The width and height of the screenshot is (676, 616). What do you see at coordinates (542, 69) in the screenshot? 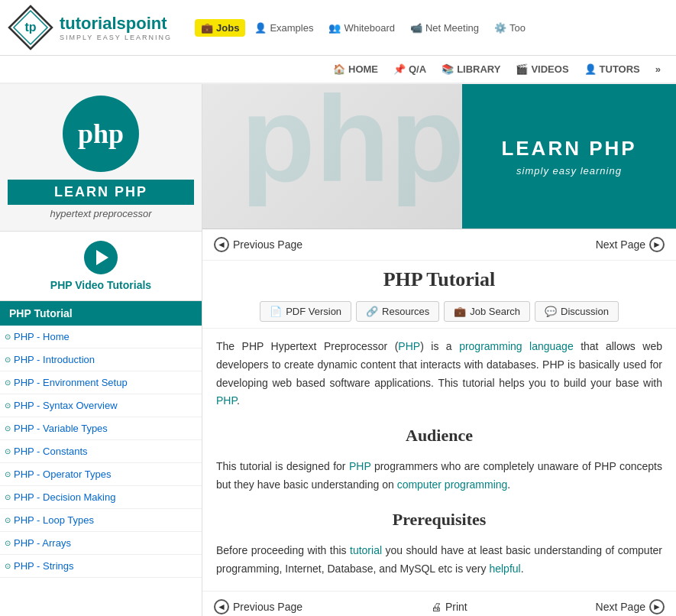
I see `nav-videos: 🎬 VIDEOS` at bounding box center [542, 69].